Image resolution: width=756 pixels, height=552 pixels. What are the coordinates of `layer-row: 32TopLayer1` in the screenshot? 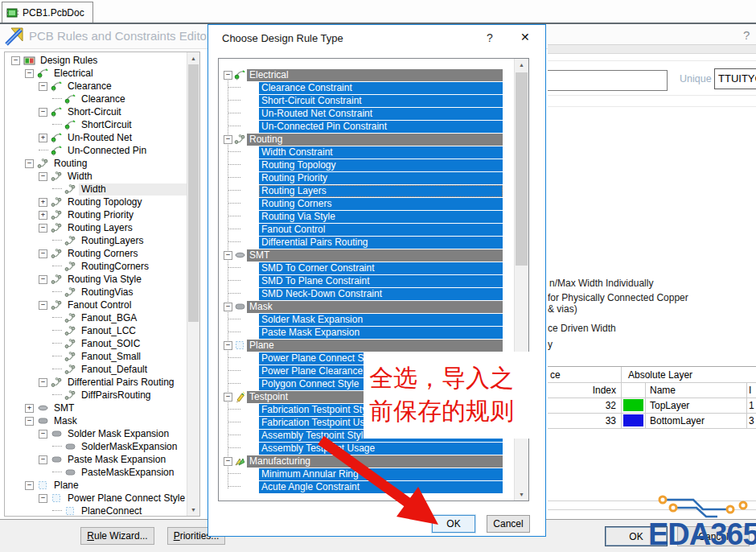 It's located at (651, 406).